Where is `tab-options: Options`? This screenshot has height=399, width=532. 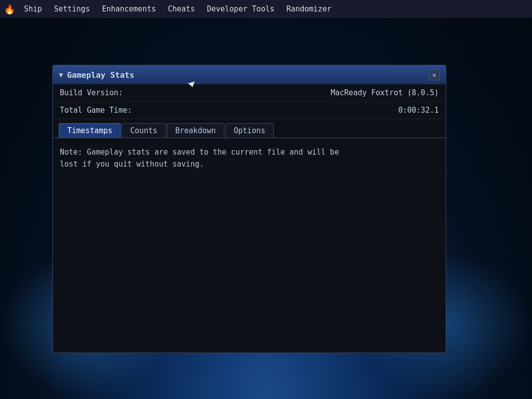 tab-options: Options is located at coordinates (249, 131).